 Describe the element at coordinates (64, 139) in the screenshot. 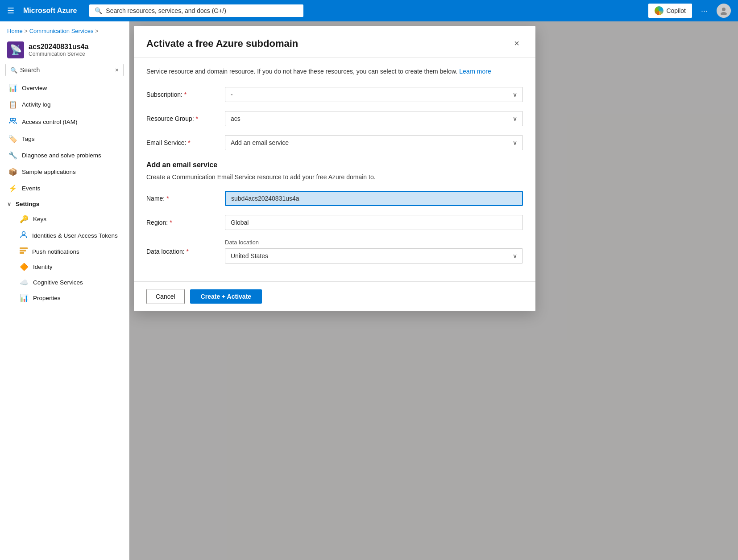

I see `sidebar-item-tags: 🏷️ Tags` at that location.